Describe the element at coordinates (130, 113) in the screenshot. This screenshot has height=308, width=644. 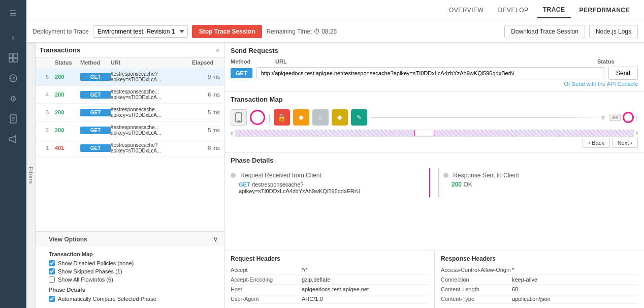
I see `table-row: 3 200 GET /testresponsecache... apikey=s…` at that location.